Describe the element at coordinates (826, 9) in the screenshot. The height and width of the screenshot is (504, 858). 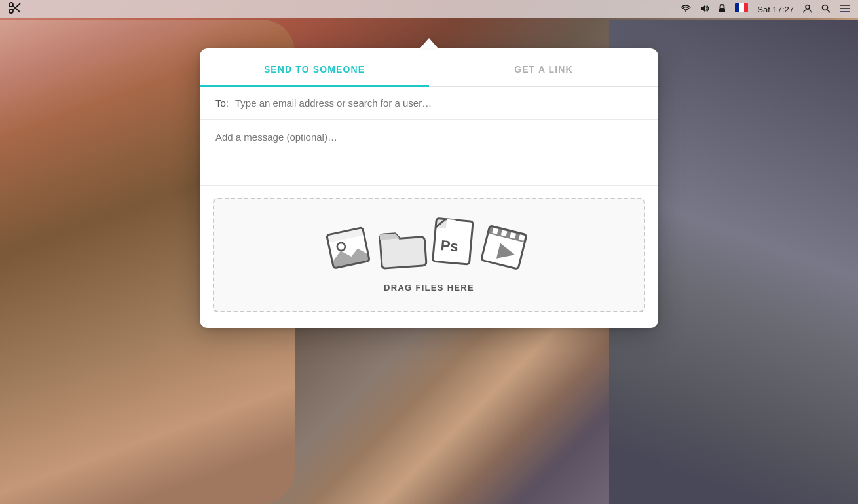
I see `search-icon` at that location.